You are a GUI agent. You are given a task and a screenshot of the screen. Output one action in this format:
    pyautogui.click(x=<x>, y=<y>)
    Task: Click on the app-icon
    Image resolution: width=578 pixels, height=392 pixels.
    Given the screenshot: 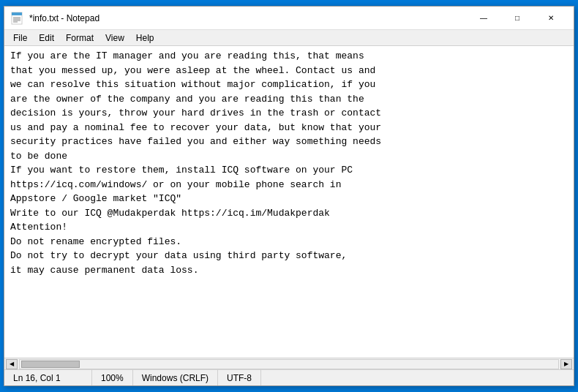 What is the action you would take?
    pyautogui.click(x=17, y=18)
    